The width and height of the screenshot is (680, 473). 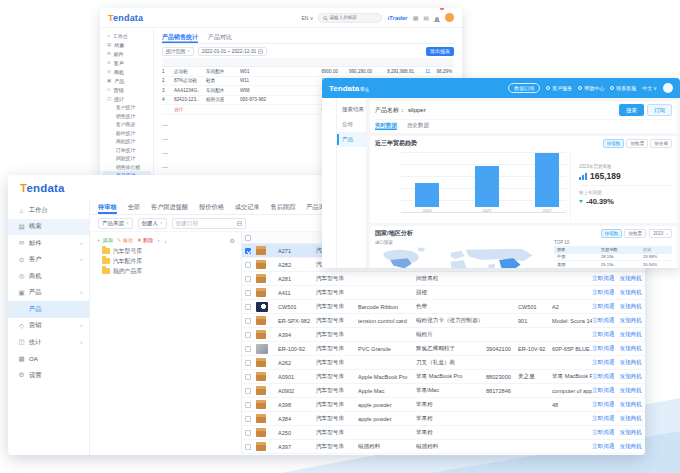 I want to click on product-code-link: A262, so click(x=297, y=363).